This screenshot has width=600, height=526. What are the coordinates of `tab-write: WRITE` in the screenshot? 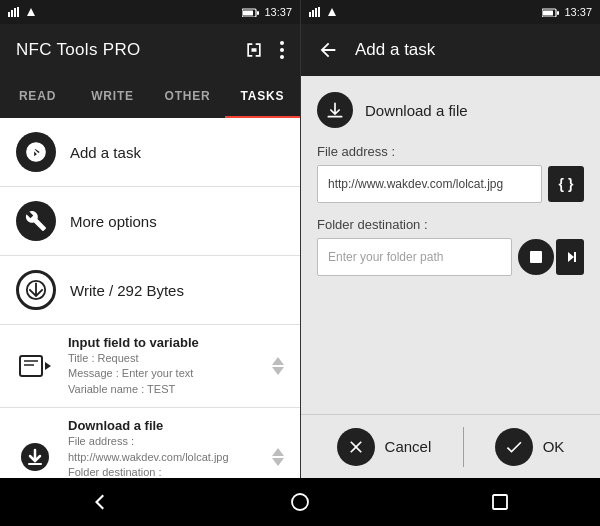 It's located at (112, 97).